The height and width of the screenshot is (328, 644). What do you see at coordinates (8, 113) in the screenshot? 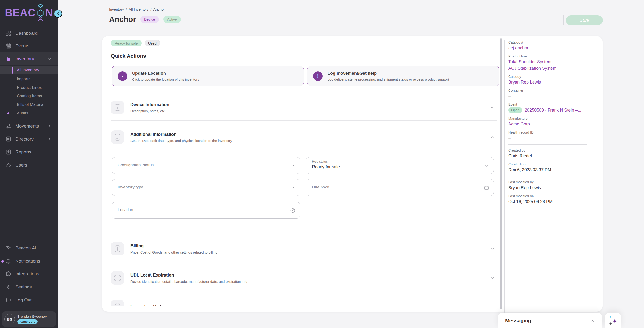
I see `audits-notification-dot` at bounding box center [8, 113].